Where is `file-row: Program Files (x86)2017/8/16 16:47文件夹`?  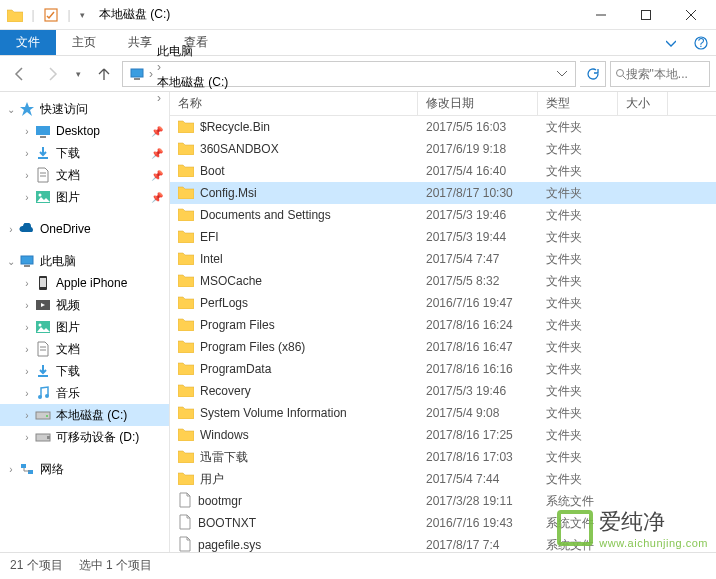
file-row: Program Files (x86)2017/8/16 16:47文件夹 is located at coordinates (443, 347).